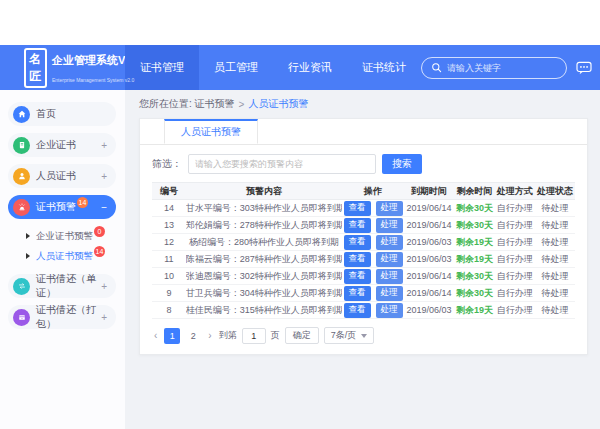 The width and height of the screenshot is (600, 429). Describe the element at coordinates (187, 104) in the screenshot. I see `breadcrumb-prefix: 您所在位置: 证书预警` at that location.